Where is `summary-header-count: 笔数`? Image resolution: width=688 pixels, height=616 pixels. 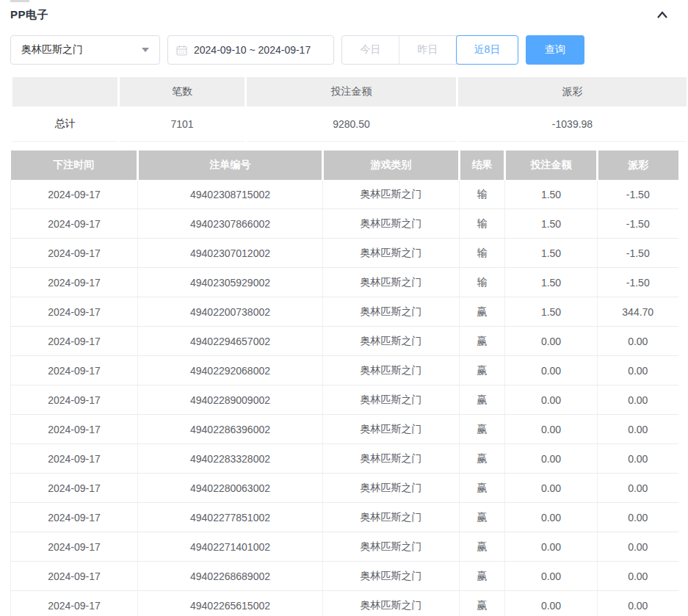 summary-header-count: 笔数 is located at coordinates (182, 92).